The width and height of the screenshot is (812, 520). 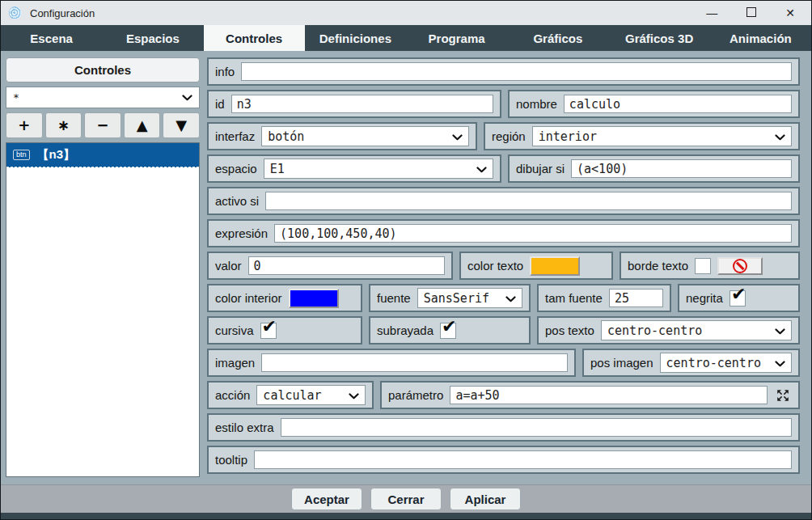 What do you see at coordinates (269, 331) in the screenshot?
I see `cursiva-checkbox: ✔` at bounding box center [269, 331].